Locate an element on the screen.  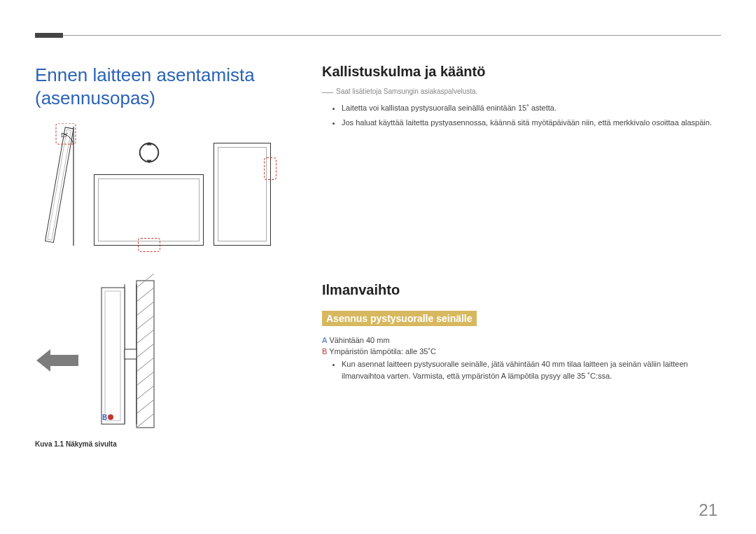
spec-line-a: A Vähintään 40 mm is located at coordinates (522, 340).